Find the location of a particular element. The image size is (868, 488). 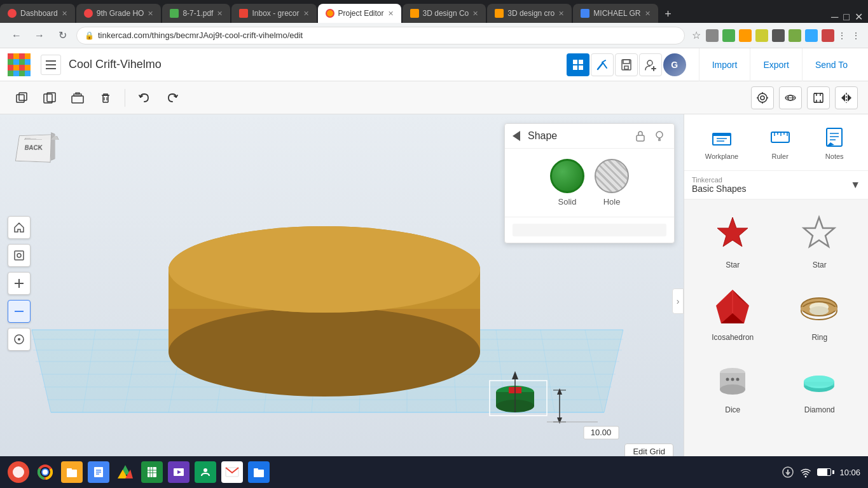

visibility-icon is located at coordinates (659, 136).